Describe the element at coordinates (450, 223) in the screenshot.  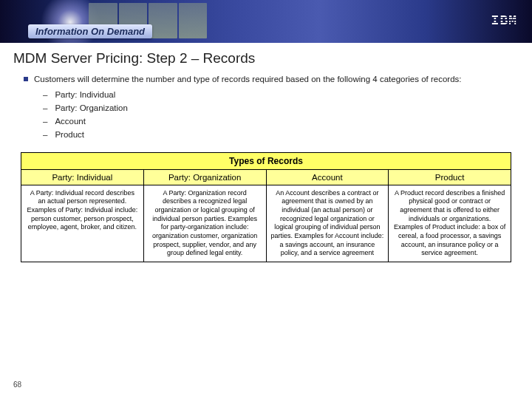
I see `desc-product: A Product record describes a finished ph…` at that location.